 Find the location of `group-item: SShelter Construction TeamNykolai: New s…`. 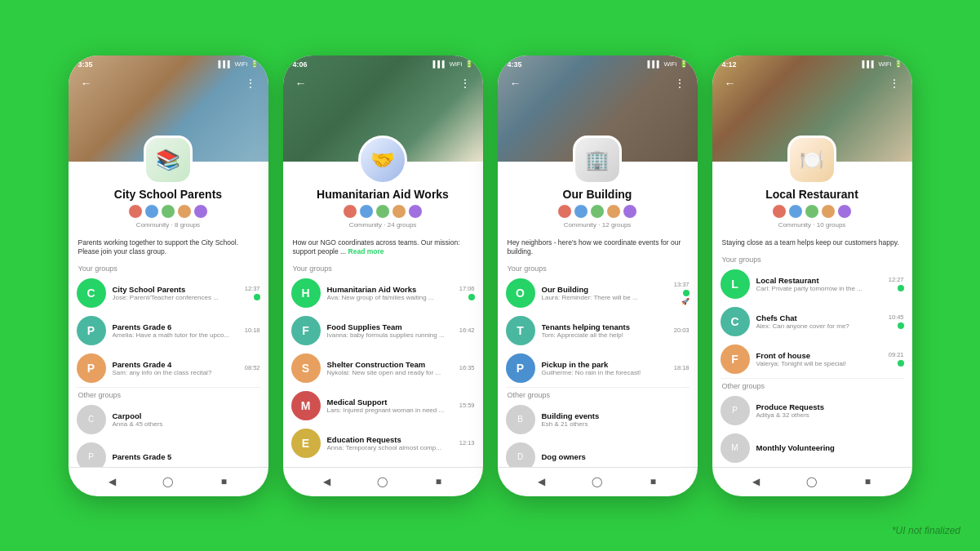

group-item: SShelter Construction TeamNykolai: New s… is located at coordinates (384, 368).